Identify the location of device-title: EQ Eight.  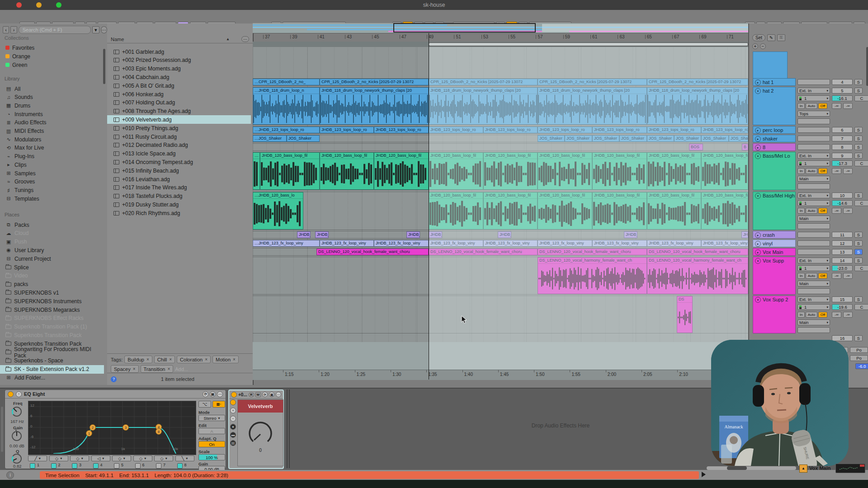
(34, 394).